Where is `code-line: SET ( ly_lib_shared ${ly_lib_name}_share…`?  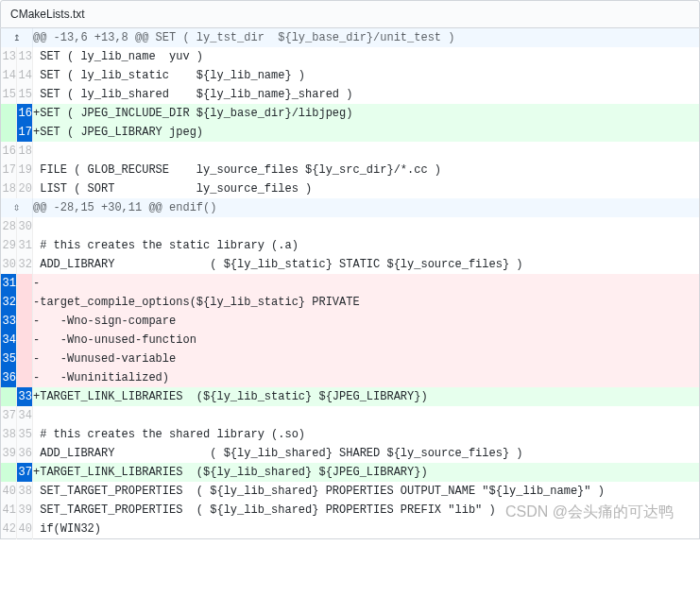
code-line: SET ( ly_lib_shared ${ly_lib_name}_share… is located at coordinates (367, 94).